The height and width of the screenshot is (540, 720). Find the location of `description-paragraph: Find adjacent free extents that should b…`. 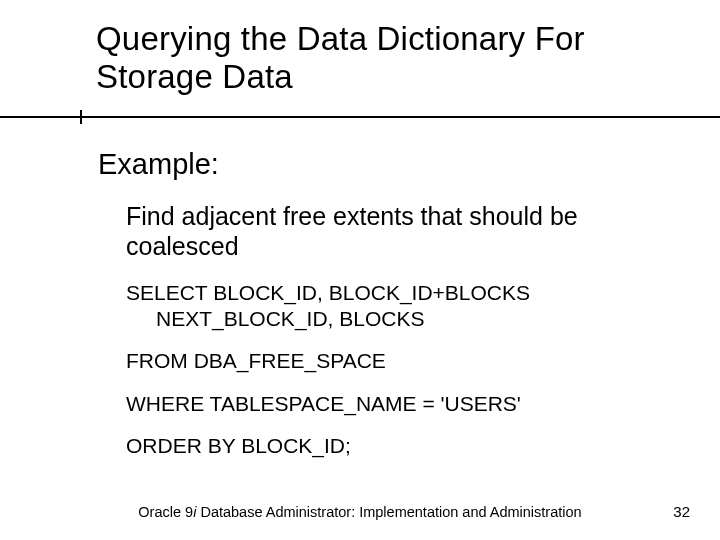

description-paragraph: Find adjacent free extents that should b… is located at coordinates (393, 232).